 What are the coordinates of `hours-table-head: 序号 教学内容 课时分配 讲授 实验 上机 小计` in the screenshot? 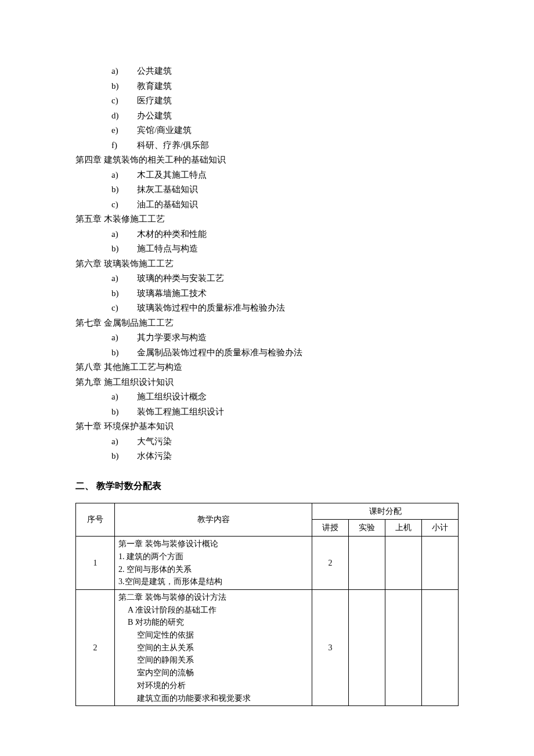 It's located at (267, 520).